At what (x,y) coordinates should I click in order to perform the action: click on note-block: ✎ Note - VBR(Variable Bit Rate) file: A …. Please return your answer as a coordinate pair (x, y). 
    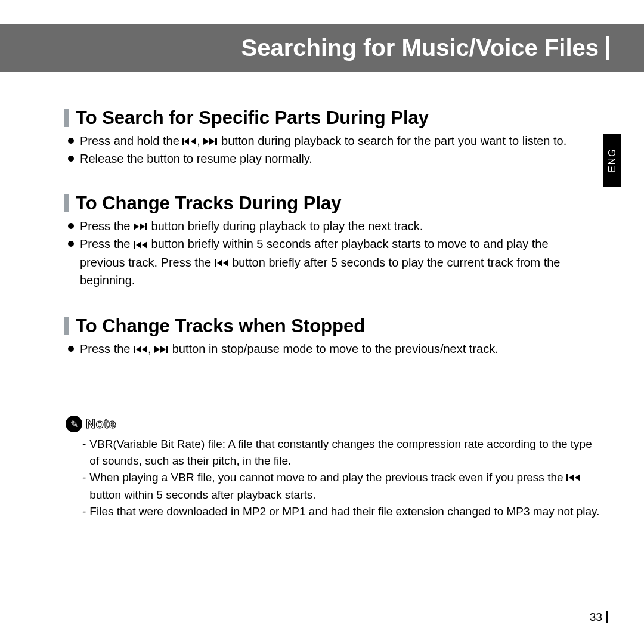
    Looking at the image, I should click on (333, 467).